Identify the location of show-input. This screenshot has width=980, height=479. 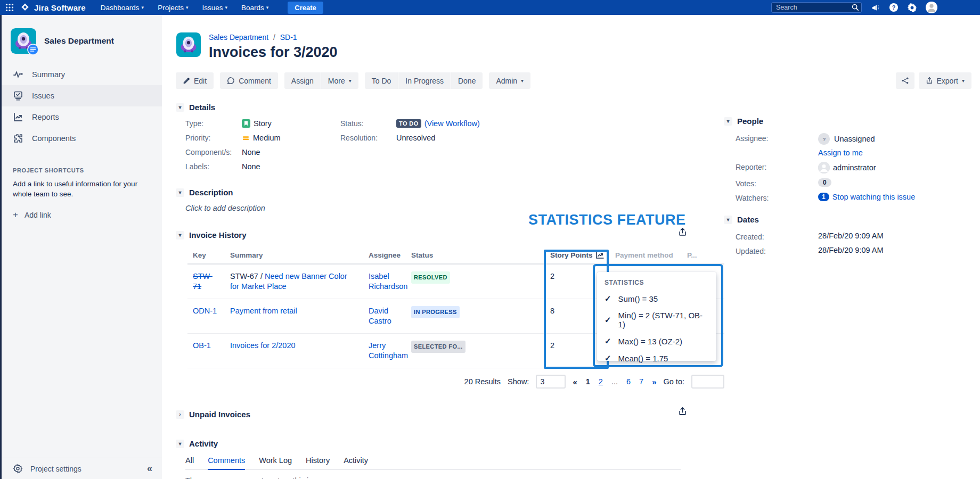
(551, 382).